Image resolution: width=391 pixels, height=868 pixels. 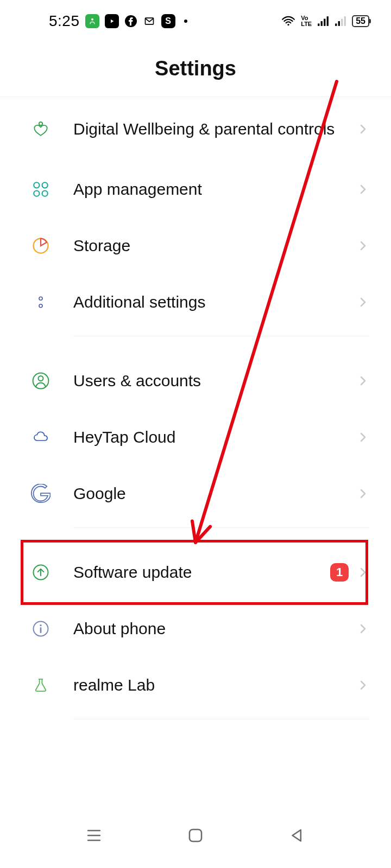 I want to click on status-time: 5:25, so click(x=64, y=21).